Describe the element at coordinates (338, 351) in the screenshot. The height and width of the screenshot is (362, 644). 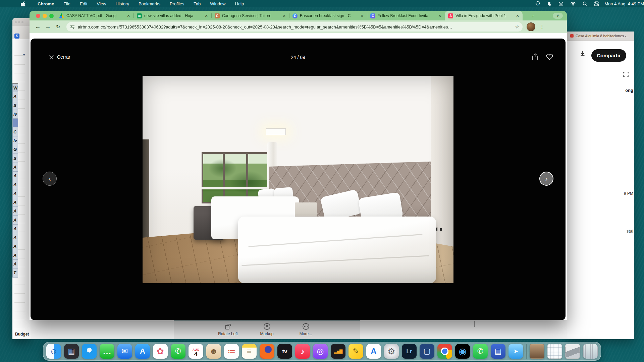
I see `stocks-icon: ▂▅▇` at that location.